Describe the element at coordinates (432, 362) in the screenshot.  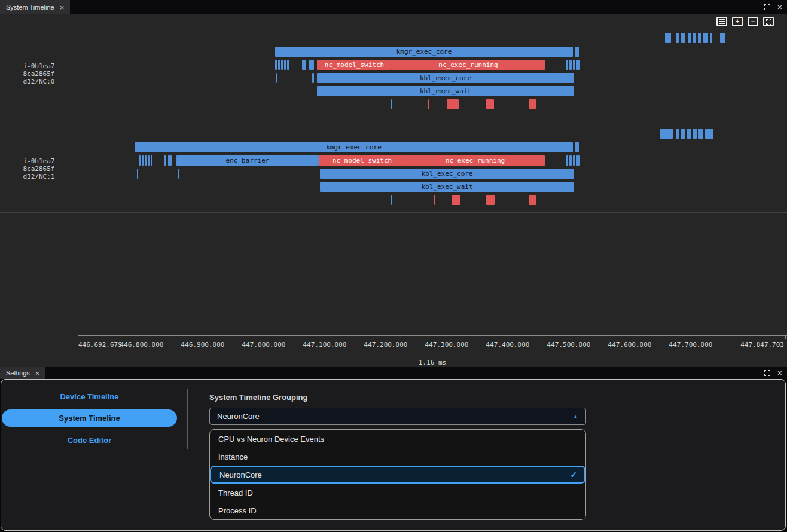
I see `visible-range-duration: 1.16 ms` at that location.